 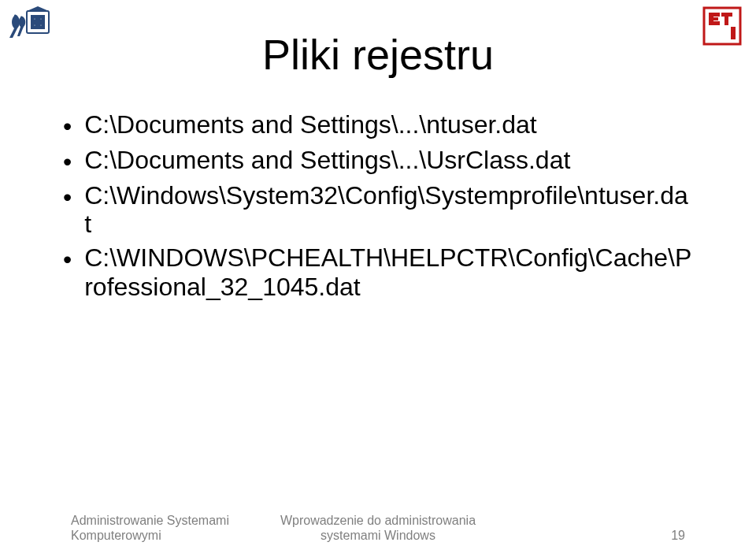 What do you see at coordinates (378, 126) in the screenshot?
I see `list-item: • C:\Documents and Settings\...\ntuser.d…` at bounding box center [378, 126].